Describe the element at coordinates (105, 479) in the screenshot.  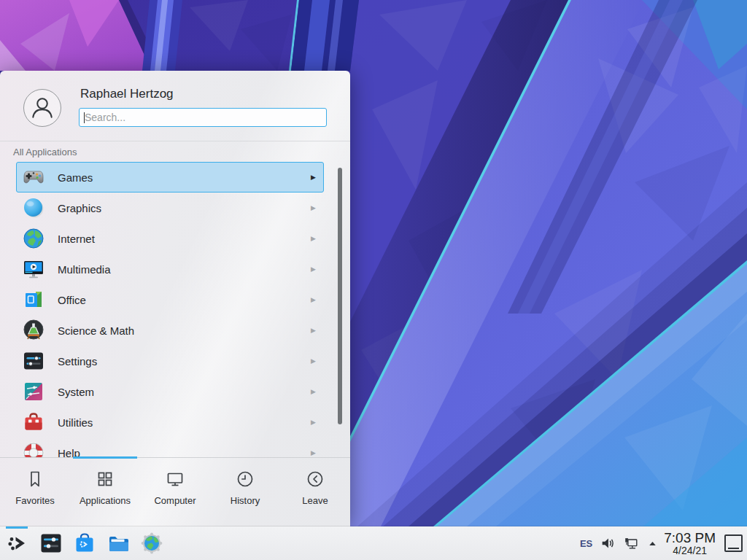
I see `grid-icon` at that location.